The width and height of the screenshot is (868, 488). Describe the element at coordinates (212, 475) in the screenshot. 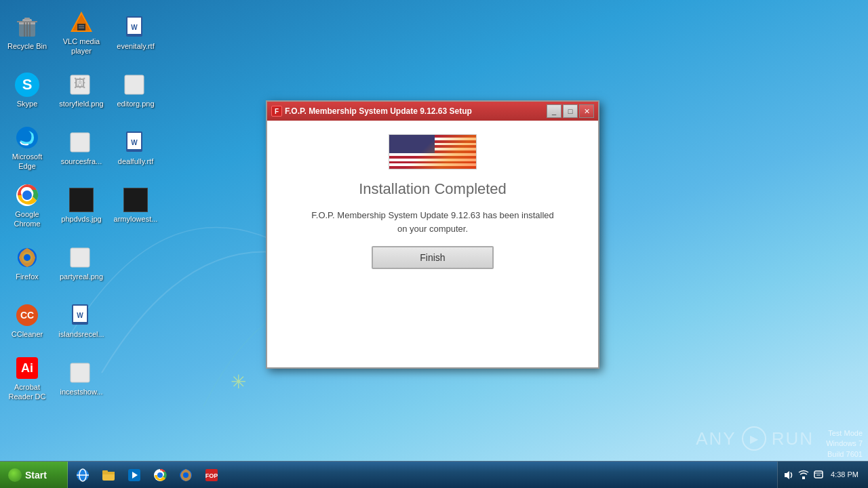

I see `taskbar-fop-icon: FOP` at that location.